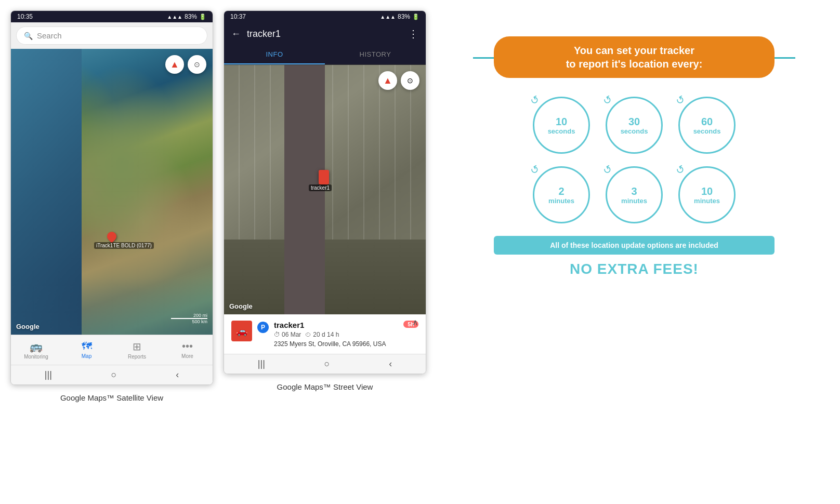 The width and height of the screenshot is (840, 504). What do you see at coordinates (634, 122) in the screenshot?
I see `circle-30sec-number: 30` at bounding box center [634, 122].